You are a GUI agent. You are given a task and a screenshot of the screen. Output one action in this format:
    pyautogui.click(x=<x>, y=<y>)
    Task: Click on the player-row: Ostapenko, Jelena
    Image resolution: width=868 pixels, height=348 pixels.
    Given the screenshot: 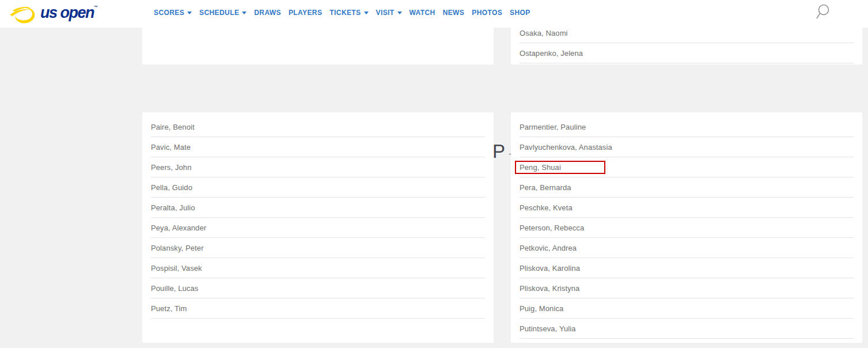 What is the action you would take?
    pyautogui.click(x=687, y=53)
    